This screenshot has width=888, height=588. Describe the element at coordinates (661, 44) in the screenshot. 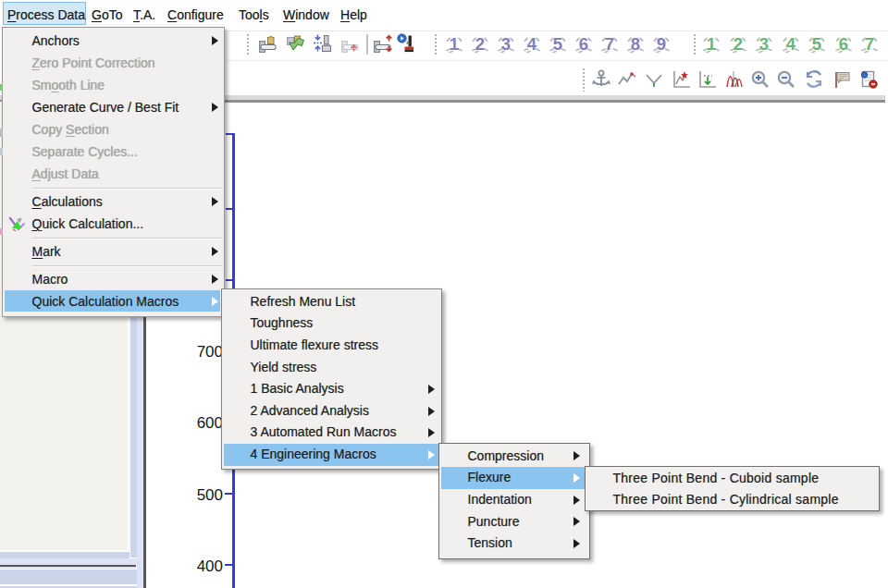

I see `svg-text: 9` at that location.